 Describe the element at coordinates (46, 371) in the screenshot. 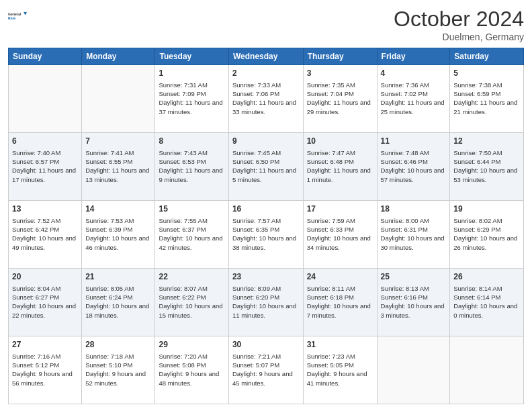

I see `calendar-cell: 27Sunrise: 7:16 AM Sunset: 5:12 PM Dayli…` at that location.